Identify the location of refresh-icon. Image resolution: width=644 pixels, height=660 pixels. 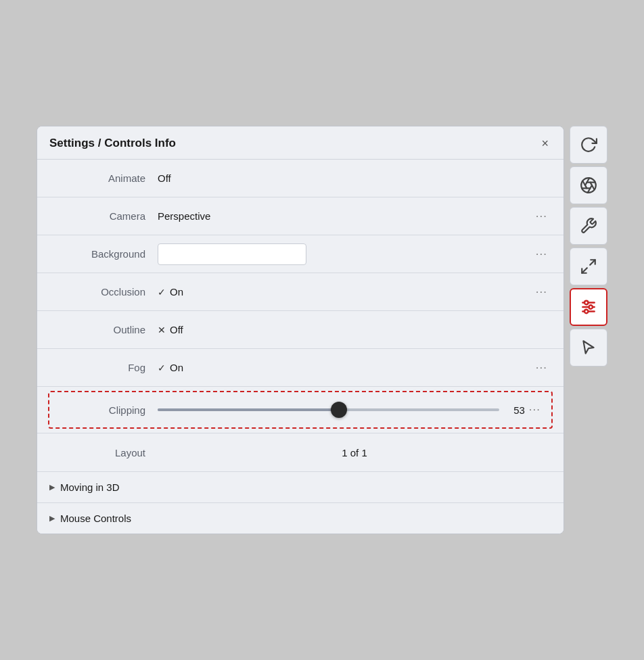
(589, 145).